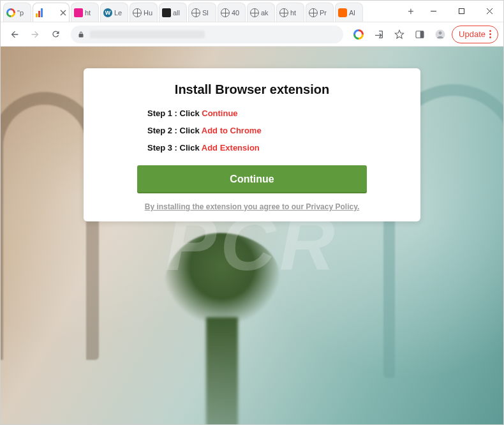 The width and height of the screenshot is (504, 425). What do you see at coordinates (147, 34) in the screenshot?
I see `url-text` at bounding box center [147, 34].